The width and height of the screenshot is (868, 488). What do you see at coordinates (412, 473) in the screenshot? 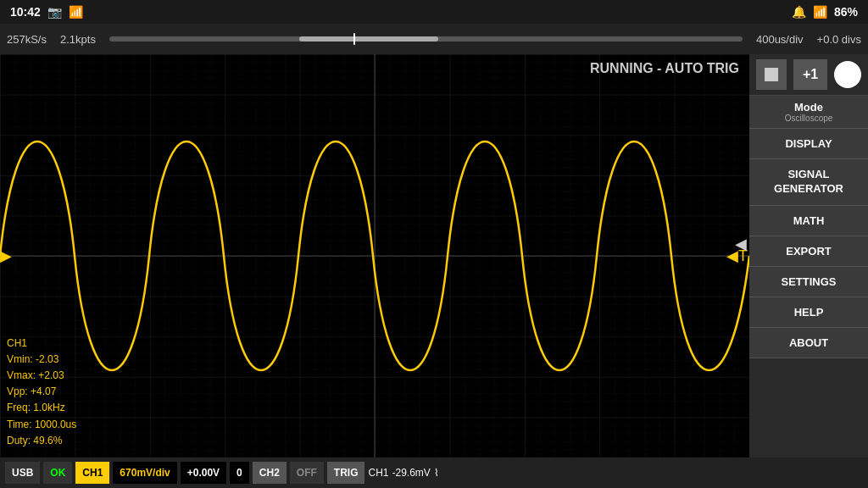
I see `trig-value: -29.6mV` at bounding box center [412, 473].